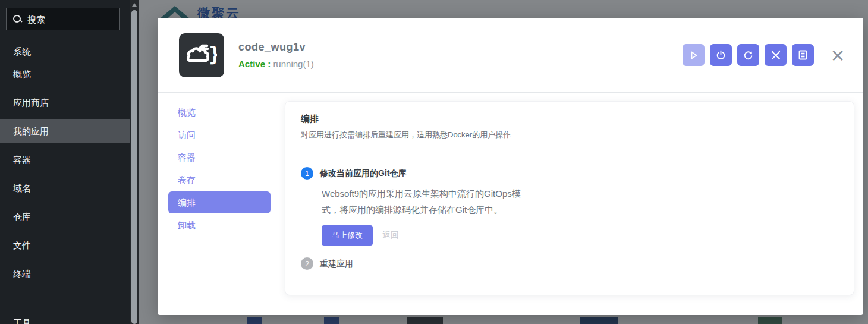 The image size is (868, 324). I want to click on logs-button, so click(803, 55).